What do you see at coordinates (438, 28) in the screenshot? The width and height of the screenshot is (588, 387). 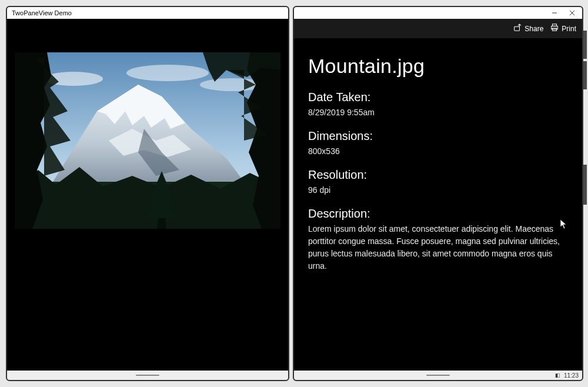 I see `command-bar: Share Print` at bounding box center [438, 28].